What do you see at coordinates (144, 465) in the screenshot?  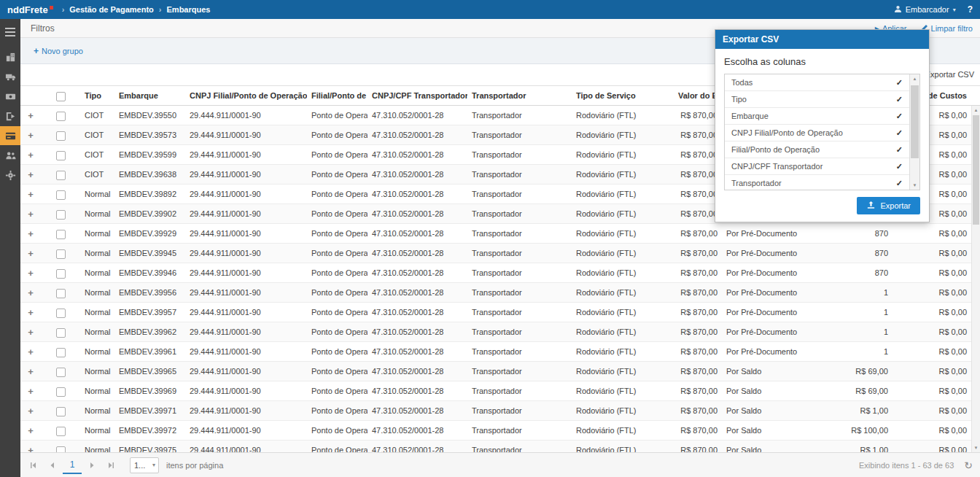 I see `page-size-select: 1... ▾` at bounding box center [144, 465].